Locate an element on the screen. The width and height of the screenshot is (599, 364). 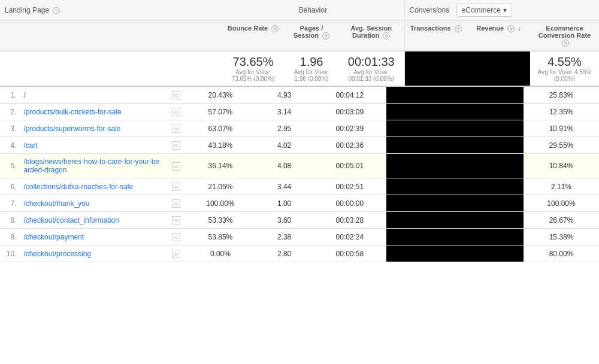
row-landing-page: /checkout/contact_information is located at coordinates (92, 220).